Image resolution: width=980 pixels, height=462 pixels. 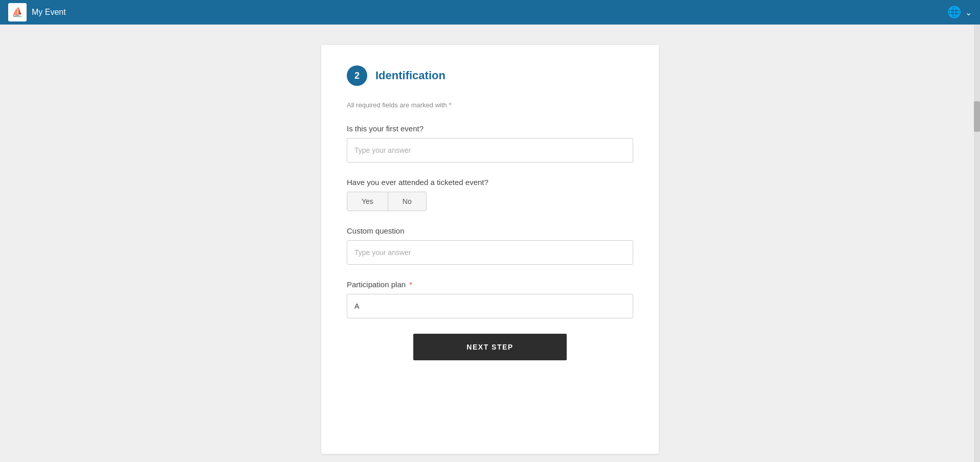 I want to click on question-participation-plan: Participation plan *, so click(x=490, y=299).